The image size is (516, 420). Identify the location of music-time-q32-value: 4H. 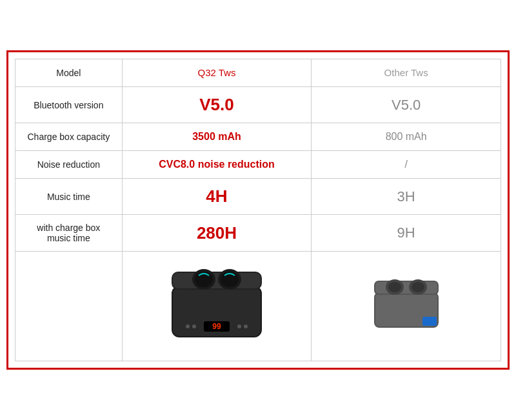
(217, 196).